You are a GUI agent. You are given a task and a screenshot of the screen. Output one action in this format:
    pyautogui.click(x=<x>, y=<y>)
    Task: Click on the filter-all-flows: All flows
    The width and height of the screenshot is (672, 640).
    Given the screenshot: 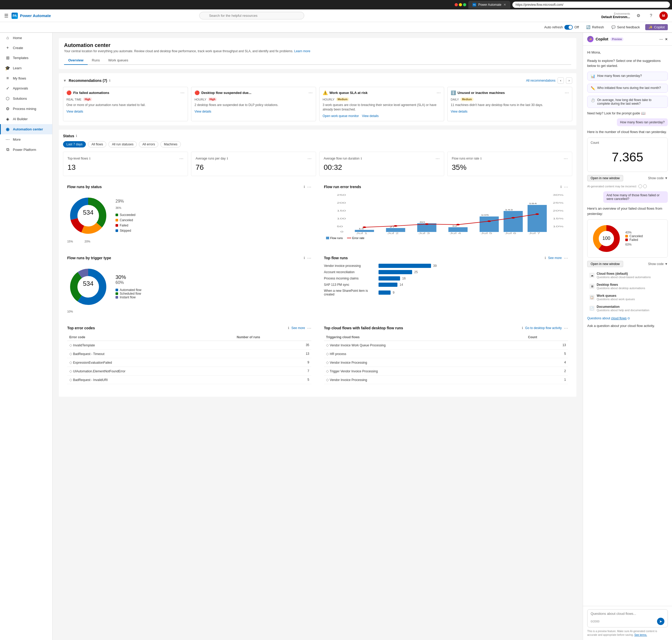 What is the action you would take?
    pyautogui.click(x=97, y=144)
    